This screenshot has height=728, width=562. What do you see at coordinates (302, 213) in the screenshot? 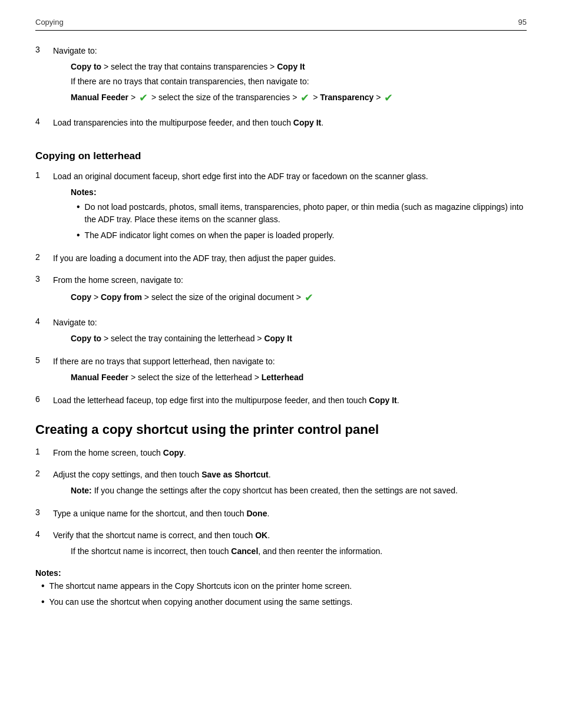
I see `list-item: Do not load postcards, photos, small ite…` at bounding box center [302, 213].